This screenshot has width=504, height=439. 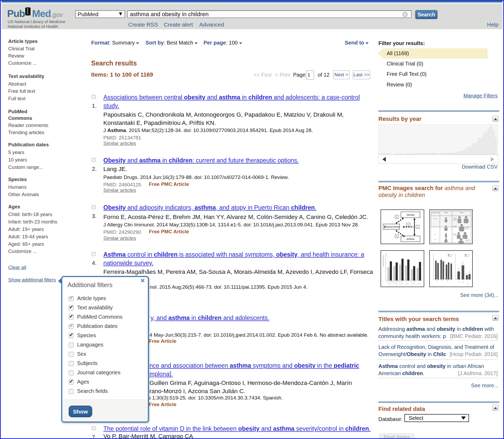 What do you see at coordinates (408, 225) in the screenshot?
I see `svg-text: 4` at bounding box center [408, 225].